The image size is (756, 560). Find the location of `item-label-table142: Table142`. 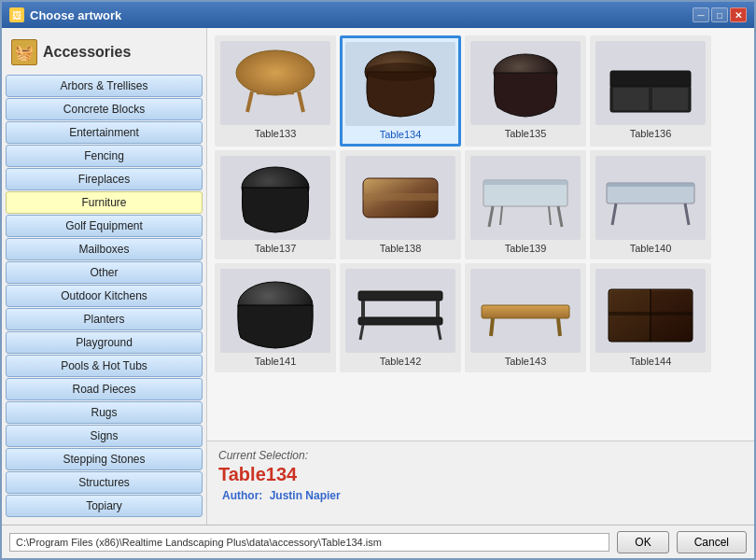

item-label-table142: Table142 is located at coordinates (401, 361).